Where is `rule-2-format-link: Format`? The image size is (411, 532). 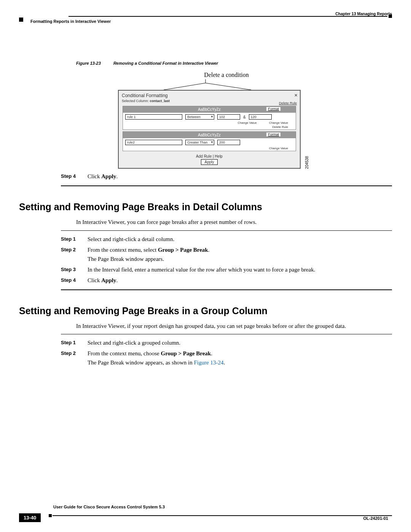 rule-2-format-link: Format is located at coordinates (273, 134).